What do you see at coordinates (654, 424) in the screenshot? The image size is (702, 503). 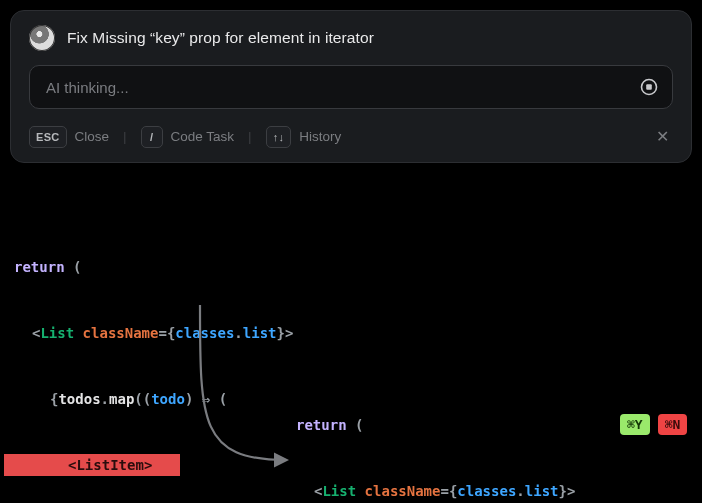 I see `accept-reject-badges: ⌘Y ⌘N` at bounding box center [654, 424].